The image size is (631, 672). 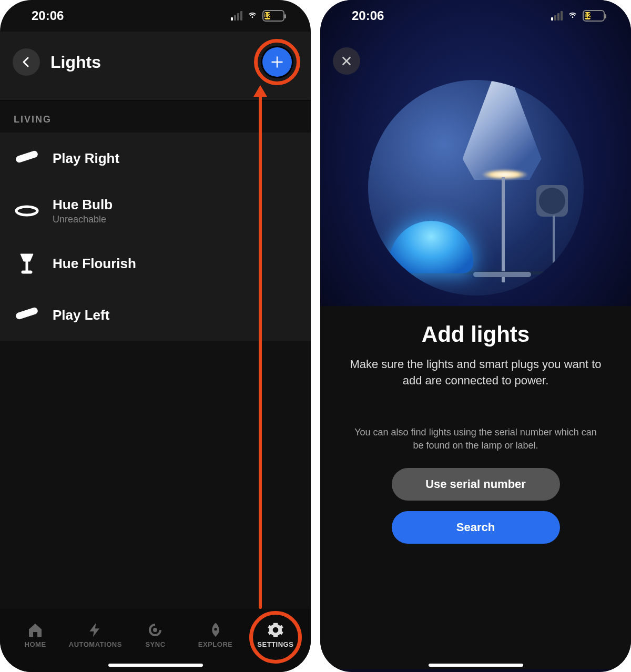 What do you see at coordinates (475, 373) in the screenshot?
I see `add-lights-subtitle: Make sure the lights and smart plugs you…` at bounding box center [475, 373].